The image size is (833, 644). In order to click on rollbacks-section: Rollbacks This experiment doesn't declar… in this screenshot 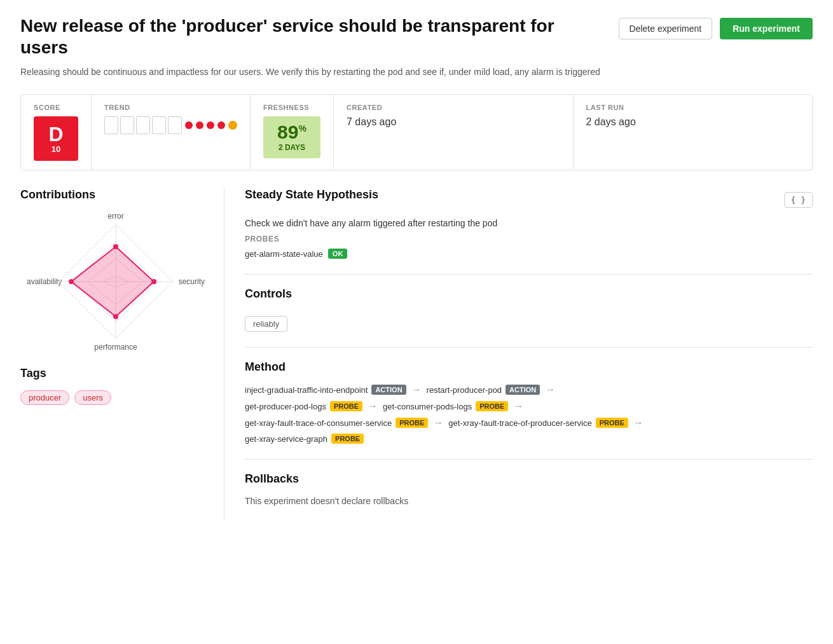, I will do `click(529, 490)`.